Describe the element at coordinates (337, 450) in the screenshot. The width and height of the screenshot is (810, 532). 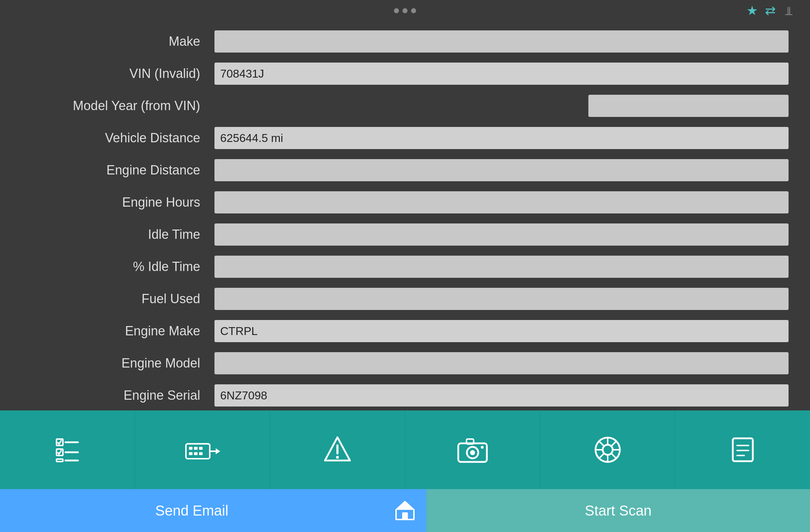
I see `warning-icon` at that location.